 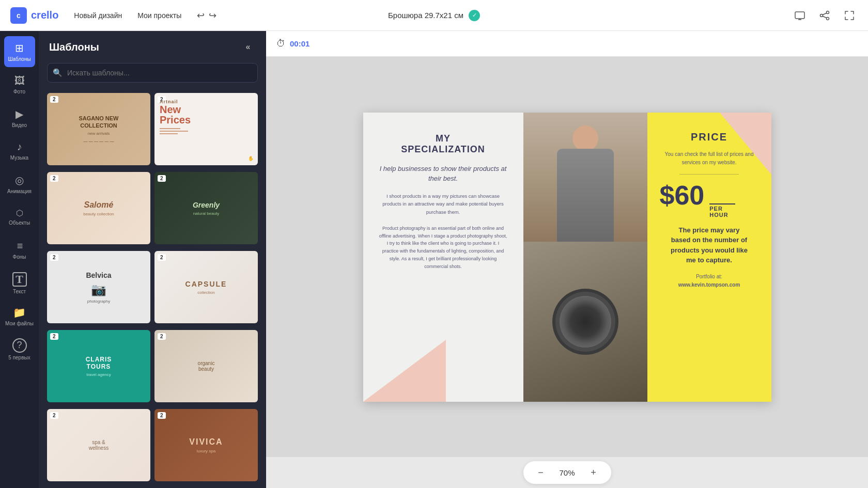 I want to click on sidebar-item-templates: ⊞ Шаблоны, so click(x=20, y=52).